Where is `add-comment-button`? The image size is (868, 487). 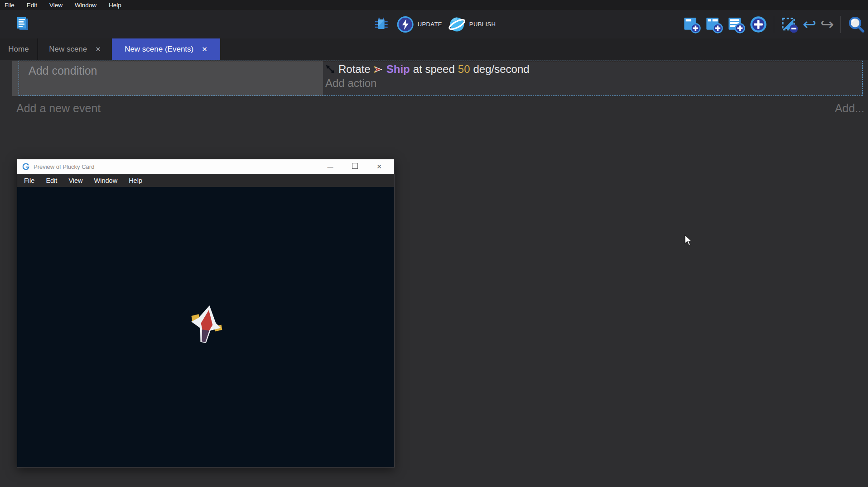
add-comment-button is located at coordinates (736, 24).